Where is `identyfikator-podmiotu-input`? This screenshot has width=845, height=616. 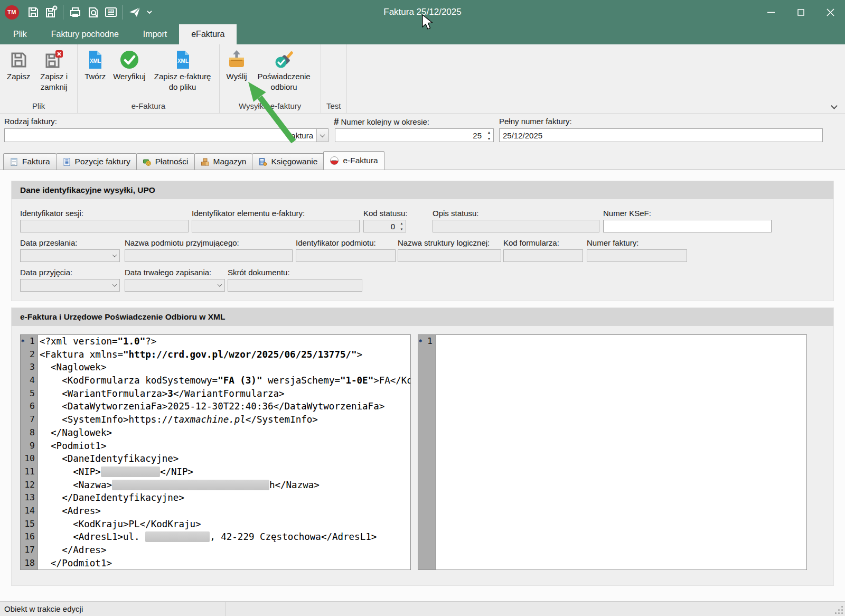
identyfikator-podmiotu-input is located at coordinates (345, 256).